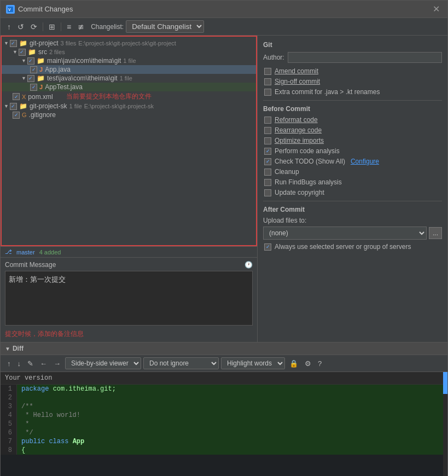  I want to click on scroll-down-btn: ↓, so click(20, 363).